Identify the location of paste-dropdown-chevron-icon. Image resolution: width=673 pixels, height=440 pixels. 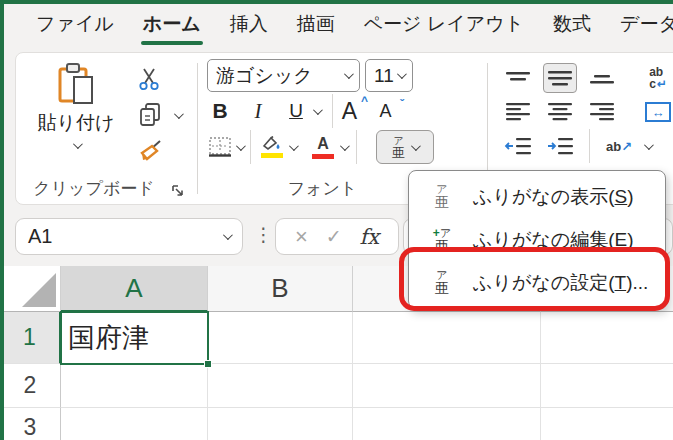
(77, 144).